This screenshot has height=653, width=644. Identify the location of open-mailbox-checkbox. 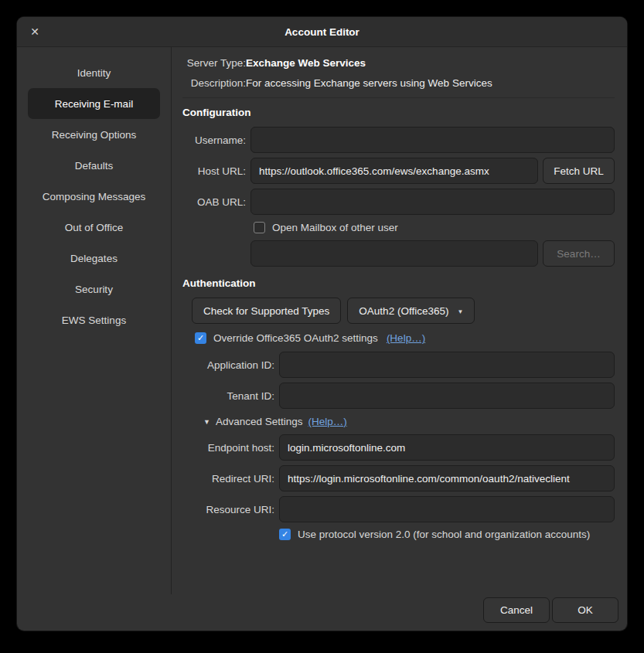
(260, 227).